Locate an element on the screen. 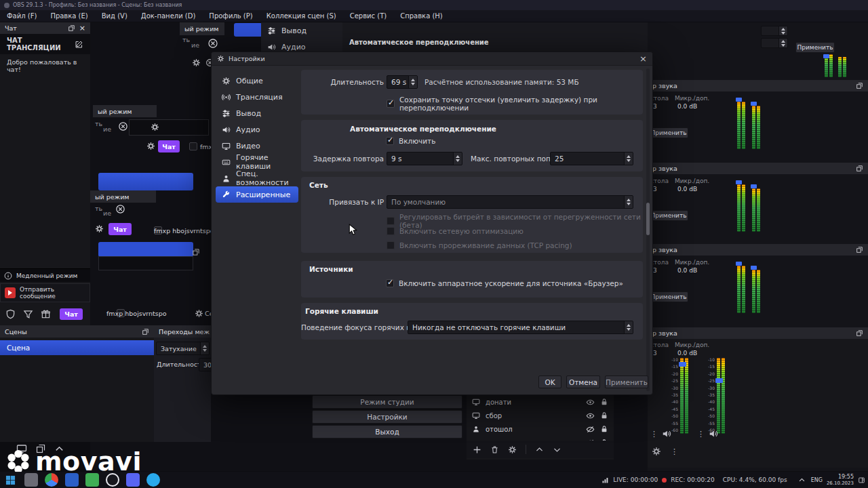  menu-help: Справка (H) is located at coordinates (422, 16).